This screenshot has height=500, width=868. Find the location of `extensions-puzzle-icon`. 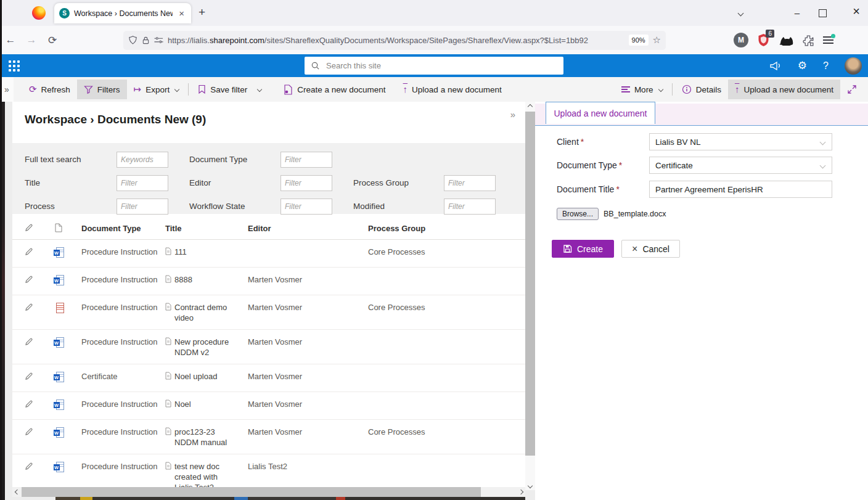

extensions-puzzle-icon is located at coordinates (809, 41).